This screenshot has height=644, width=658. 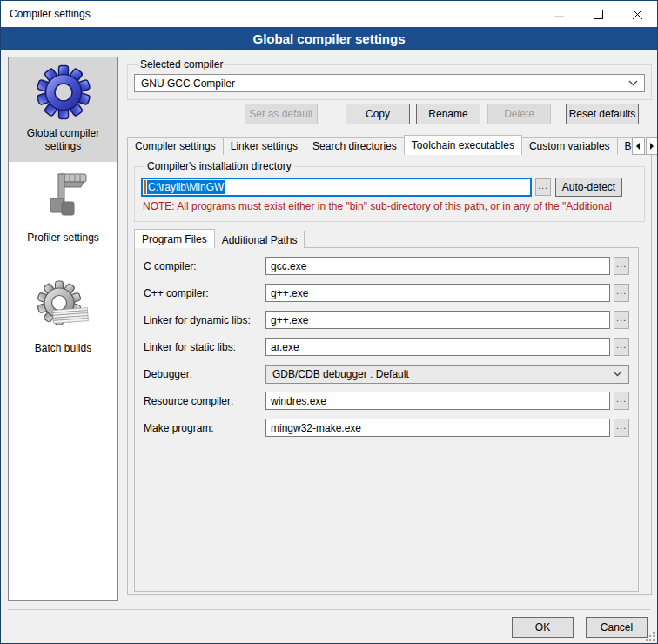 What do you see at coordinates (447, 374) in the screenshot?
I see `debugger-select: GDB/CDB debugger : Default` at bounding box center [447, 374].